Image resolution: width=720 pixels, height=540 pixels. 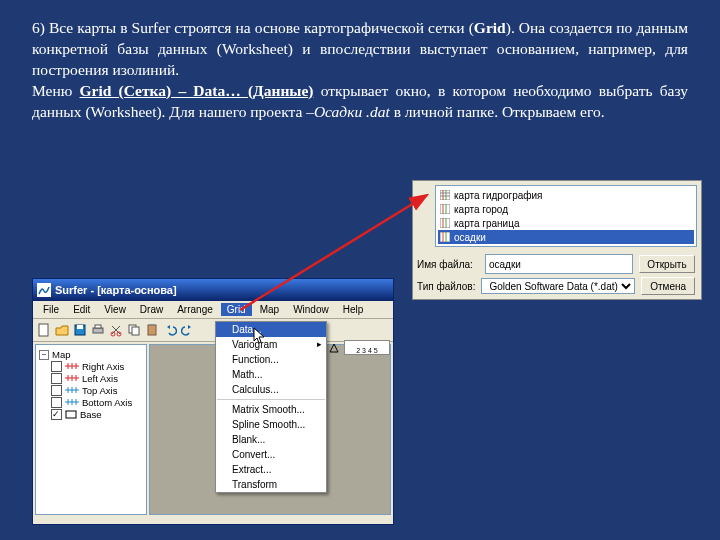 I want to click on redo-icon, so click(x=188, y=330).